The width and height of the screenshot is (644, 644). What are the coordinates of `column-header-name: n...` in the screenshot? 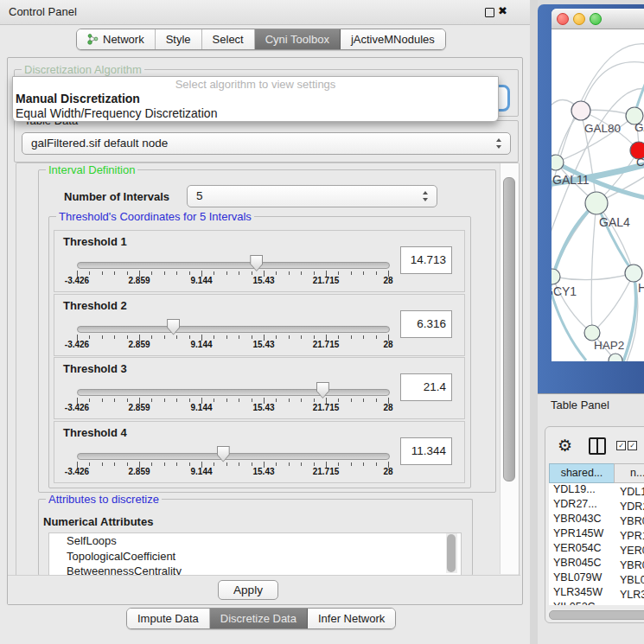 It's located at (629, 474).